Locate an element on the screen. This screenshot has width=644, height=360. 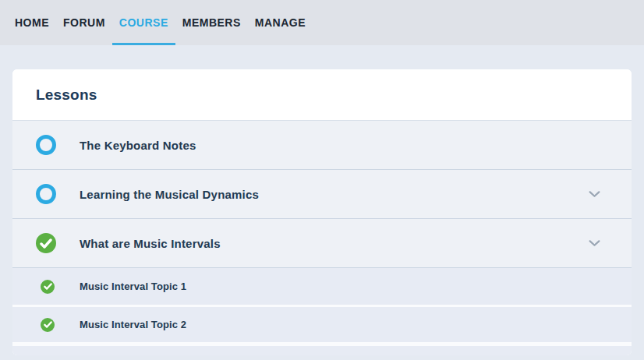
lesson-row-musical-dynamics: Learning the Musical Dynamics is located at coordinates (322, 195).